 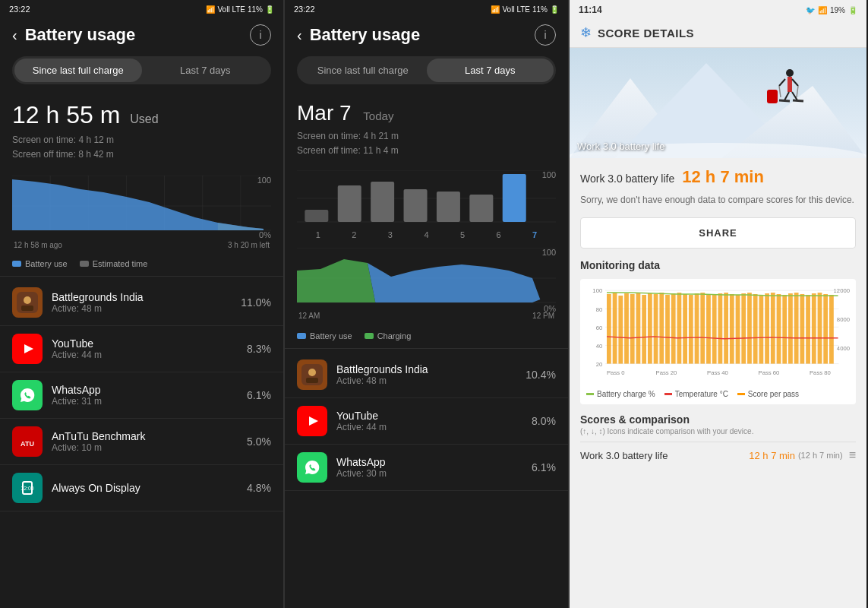 I want to click on mid-bgmi-icon-svg, so click(x=312, y=375).